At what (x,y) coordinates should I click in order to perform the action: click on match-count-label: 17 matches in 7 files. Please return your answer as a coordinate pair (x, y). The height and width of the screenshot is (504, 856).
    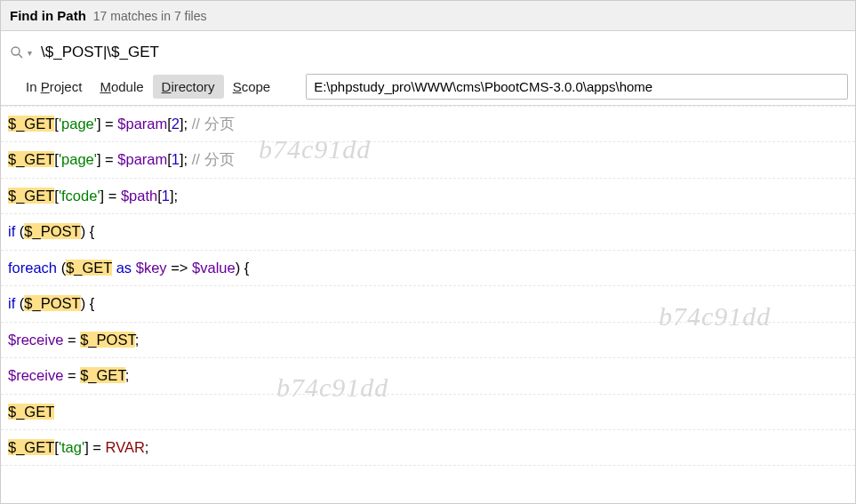
    Looking at the image, I should click on (150, 16).